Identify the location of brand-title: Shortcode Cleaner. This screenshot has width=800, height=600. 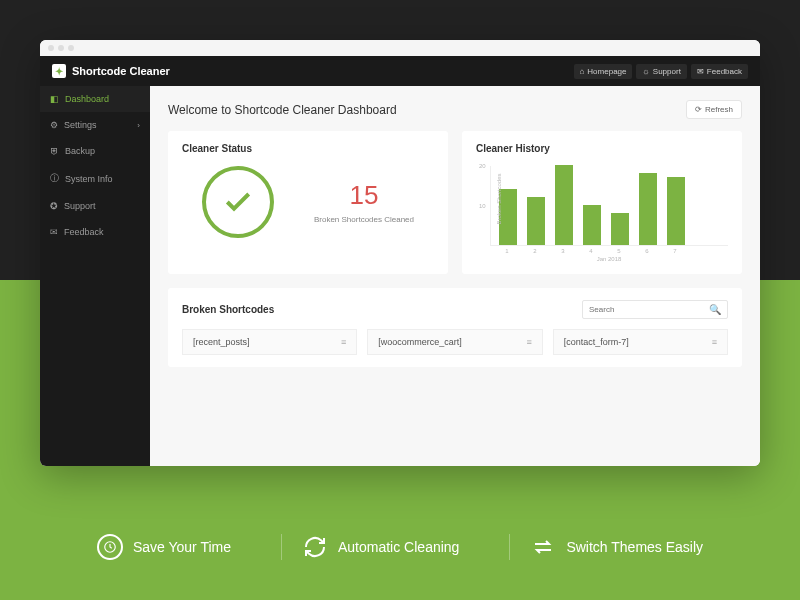
(121, 71).